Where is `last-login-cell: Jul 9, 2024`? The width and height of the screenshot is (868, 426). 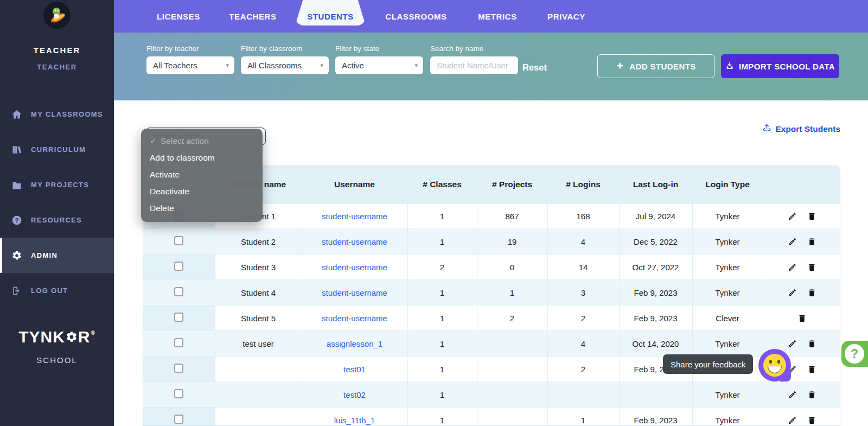 last-login-cell: Jul 9, 2024 is located at coordinates (655, 216).